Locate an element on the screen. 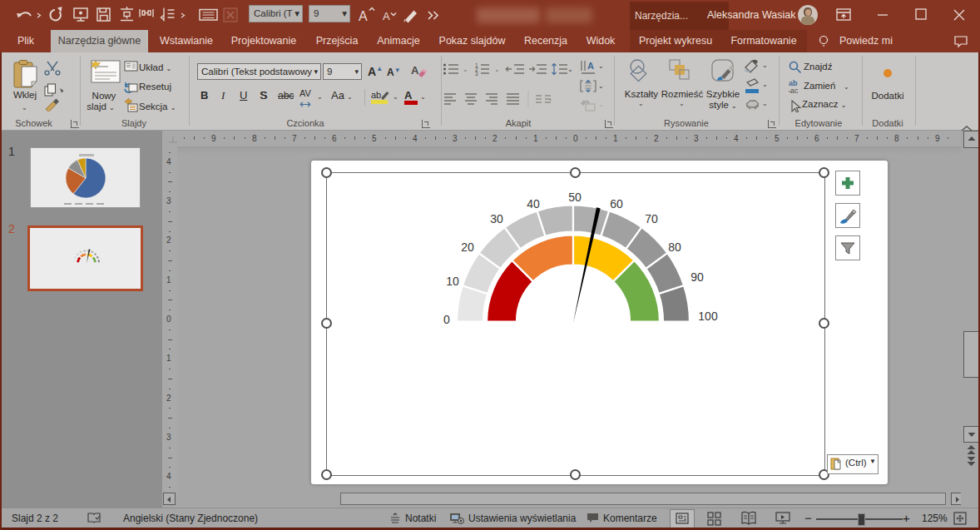 The height and width of the screenshot is (530, 980). svg-text: 3 is located at coordinates (477, 73).